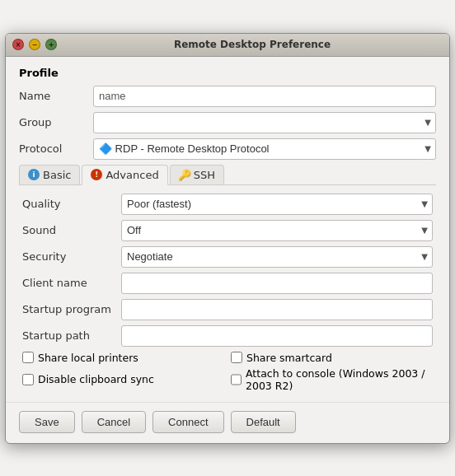  Describe the element at coordinates (124, 357) in the screenshot. I see `share-printers-item: Share local printers` at that location.